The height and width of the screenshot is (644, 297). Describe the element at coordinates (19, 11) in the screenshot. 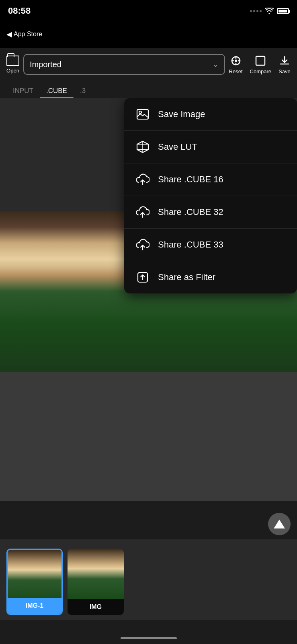

I see `status-time: 08:58` at that location.